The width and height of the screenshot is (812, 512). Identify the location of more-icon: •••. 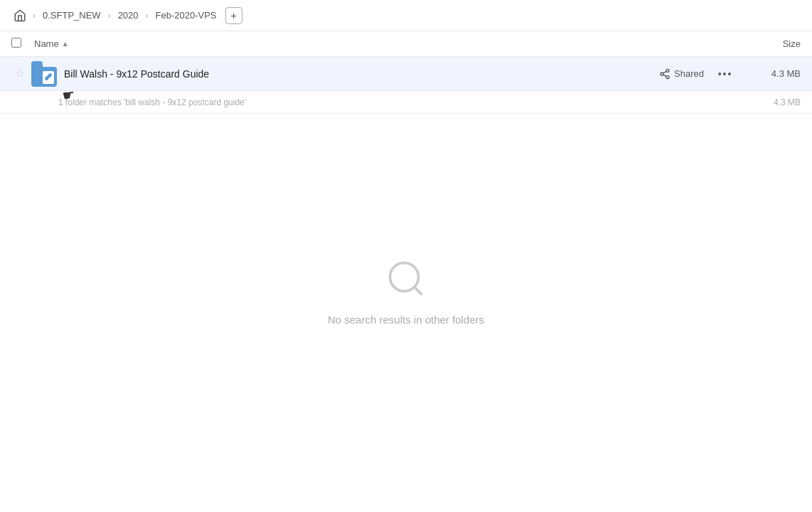
(725, 74).